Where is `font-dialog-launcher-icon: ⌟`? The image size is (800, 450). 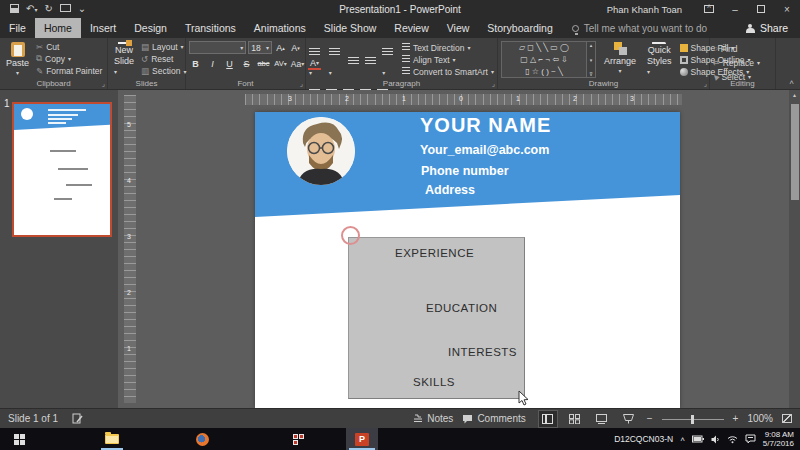 font-dialog-launcher-icon: ⌟ is located at coordinates (302, 84).